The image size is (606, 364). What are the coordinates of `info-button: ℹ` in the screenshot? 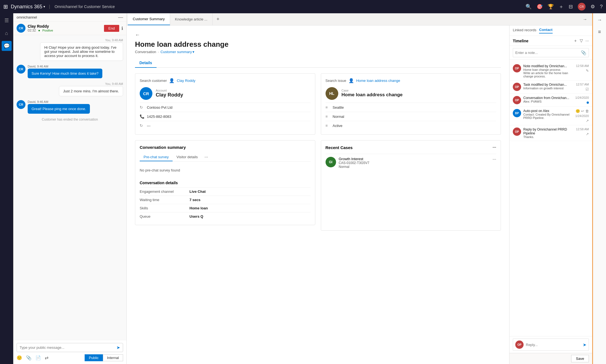 It's located at (122, 28).